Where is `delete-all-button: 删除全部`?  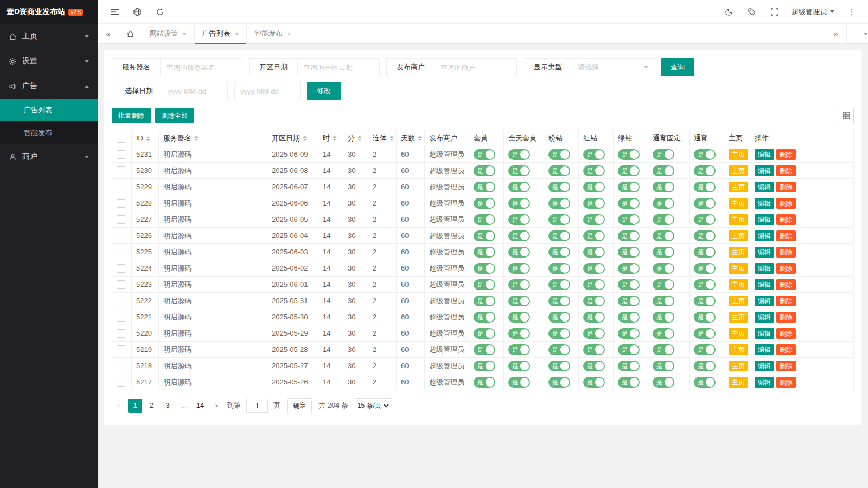 delete-all-button: 删除全部 is located at coordinates (175, 115).